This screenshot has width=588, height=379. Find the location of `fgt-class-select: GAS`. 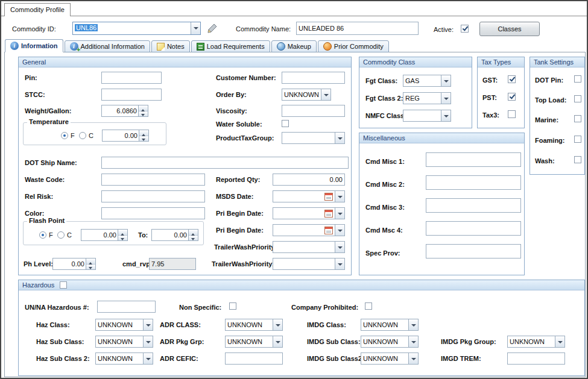

fgt-class-select: GAS is located at coordinates (427, 81).